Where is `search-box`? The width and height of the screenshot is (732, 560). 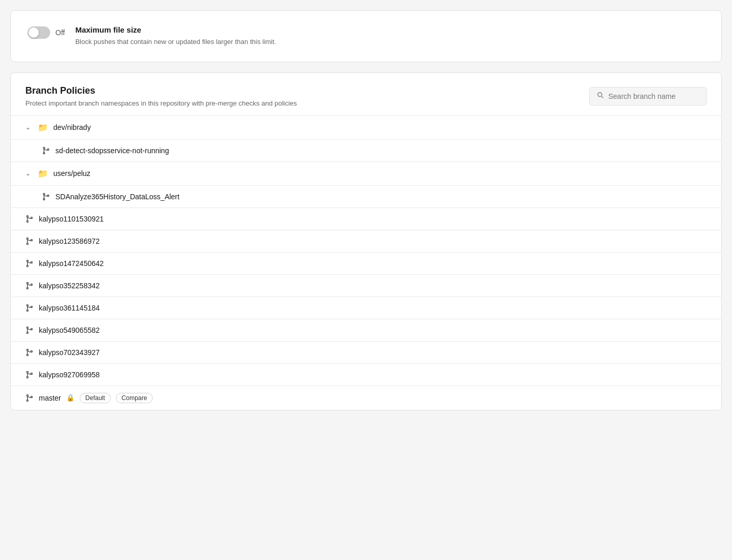 search-box is located at coordinates (648, 96).